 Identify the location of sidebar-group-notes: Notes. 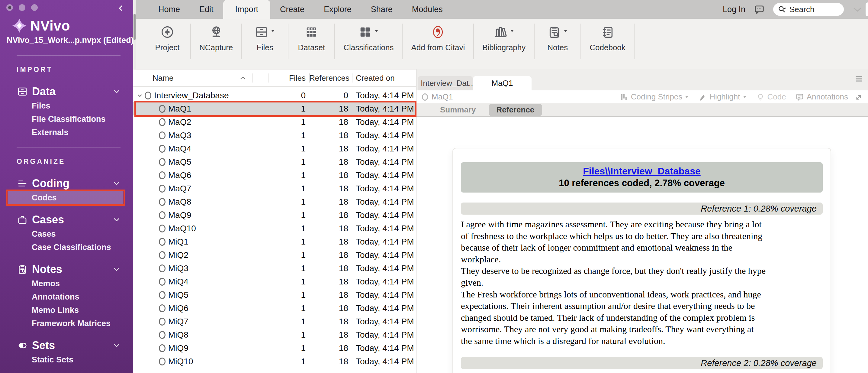
(67, 269).